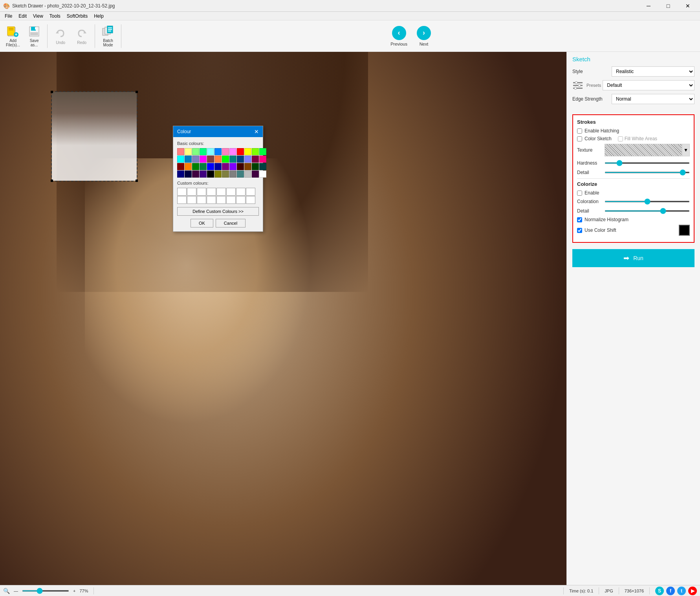  Describe the element at coordinates (257, 132) in the screenshot. I see `dialog-close-button: ✕` at that location.